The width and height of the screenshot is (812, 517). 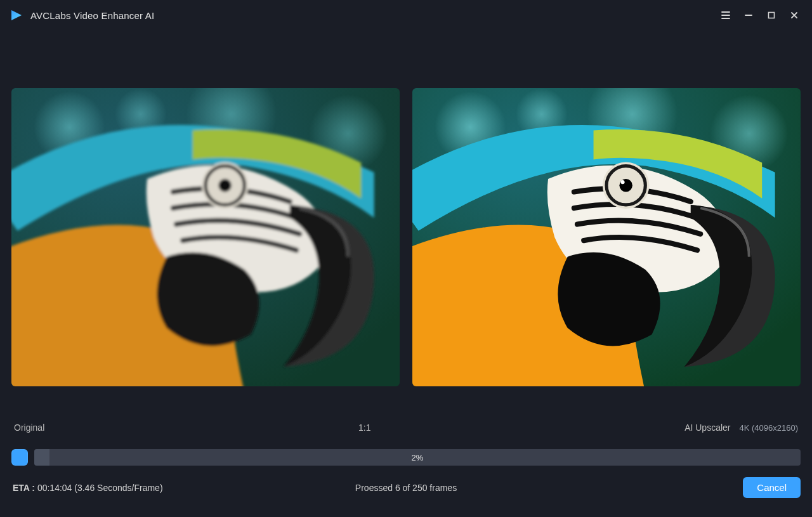 What do you see at coordinates (93, 15) in the screenshot?
I see `app-title: AVCLabs Video Enhancer AI` at bounding box center [93, 15].